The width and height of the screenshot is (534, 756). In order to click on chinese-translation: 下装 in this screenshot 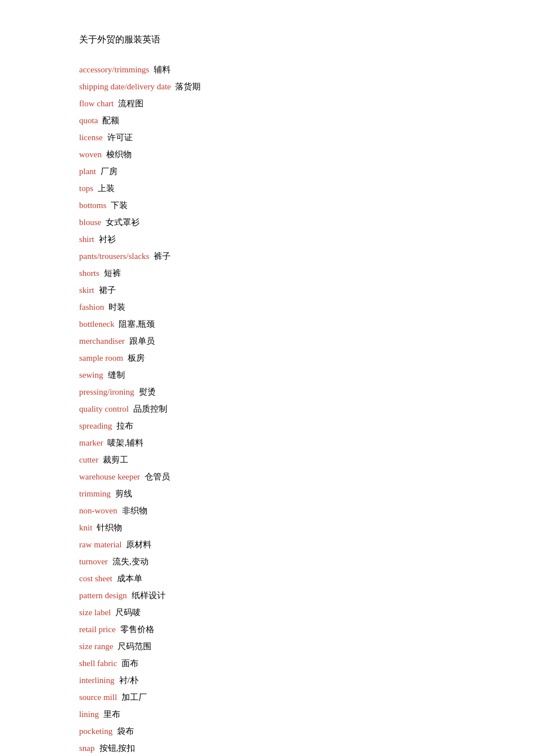, I will do `click(119, 205)`.